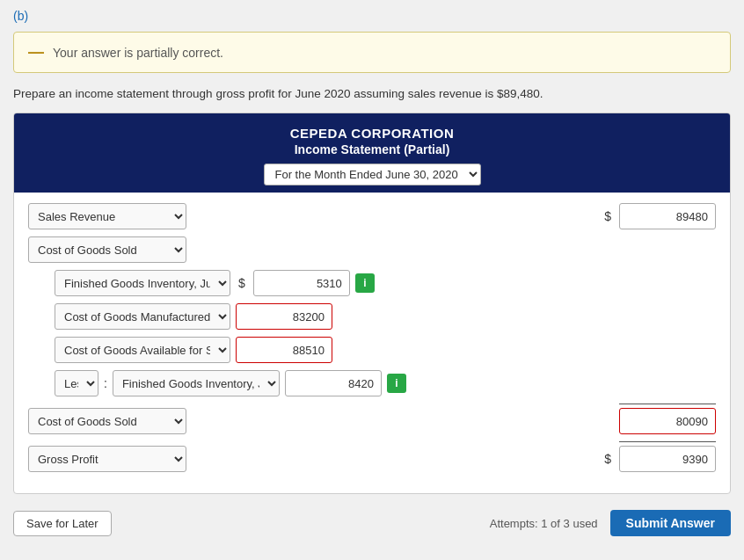 The height and width of the screenshot is (560, 744). I want to click on cogm-input, so click(284, 316).